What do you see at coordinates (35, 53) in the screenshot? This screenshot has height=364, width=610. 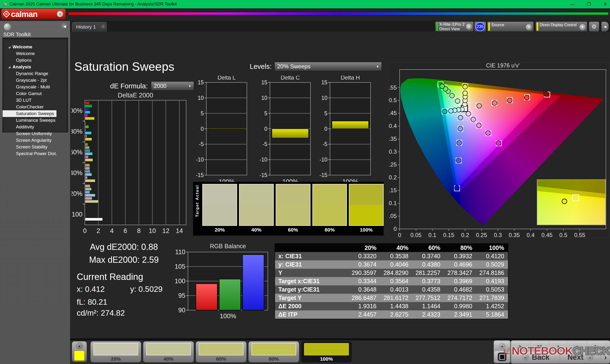 I see `sidebar-item-welcome: Welcome` at bounding box center [35, 53].